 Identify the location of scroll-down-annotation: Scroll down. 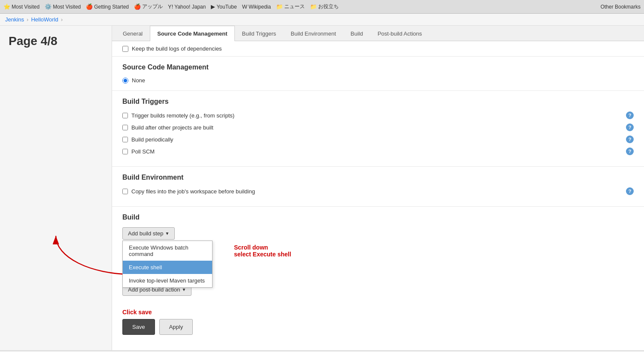
(251, 247).